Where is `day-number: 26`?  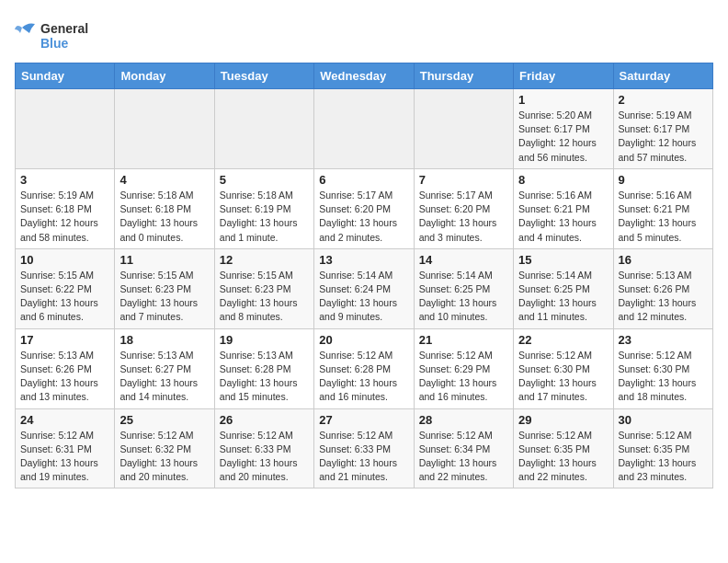 day-number: 26 is located at coordinates (265, 419).